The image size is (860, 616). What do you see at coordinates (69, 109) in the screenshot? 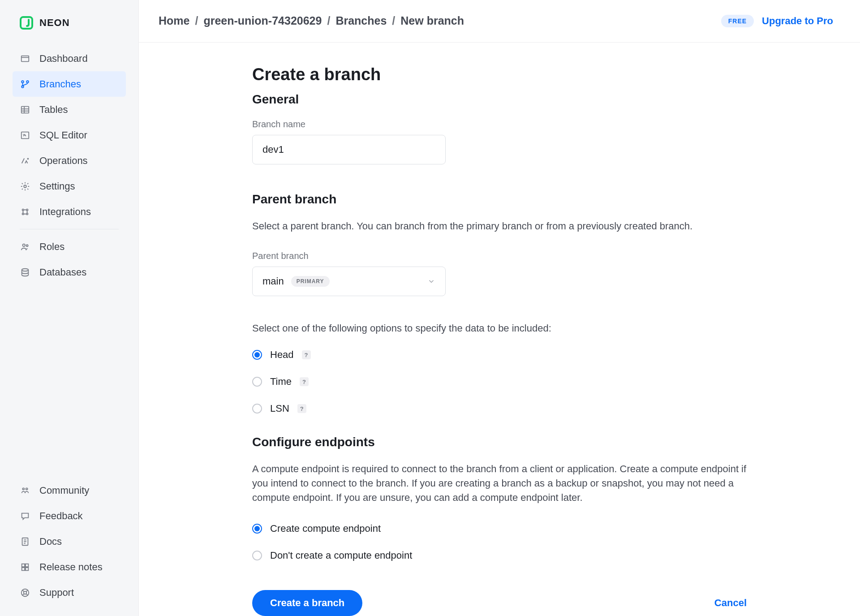
I see `sidebar-item-tables: Tables` at bounding box center [69, 109].